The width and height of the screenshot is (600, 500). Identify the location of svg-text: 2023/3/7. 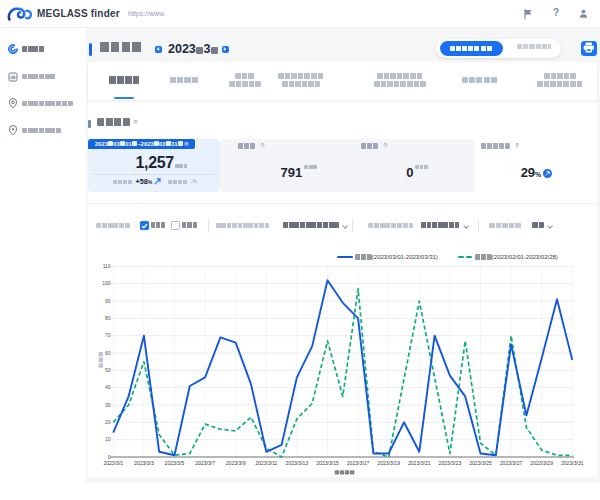
(205, 463).